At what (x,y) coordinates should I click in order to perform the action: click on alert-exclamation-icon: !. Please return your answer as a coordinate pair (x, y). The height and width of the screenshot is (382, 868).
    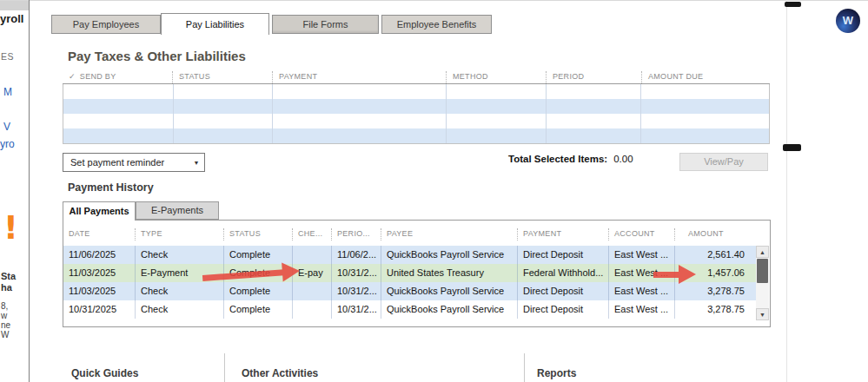
    Looking at the image, I should click on (10, 228).